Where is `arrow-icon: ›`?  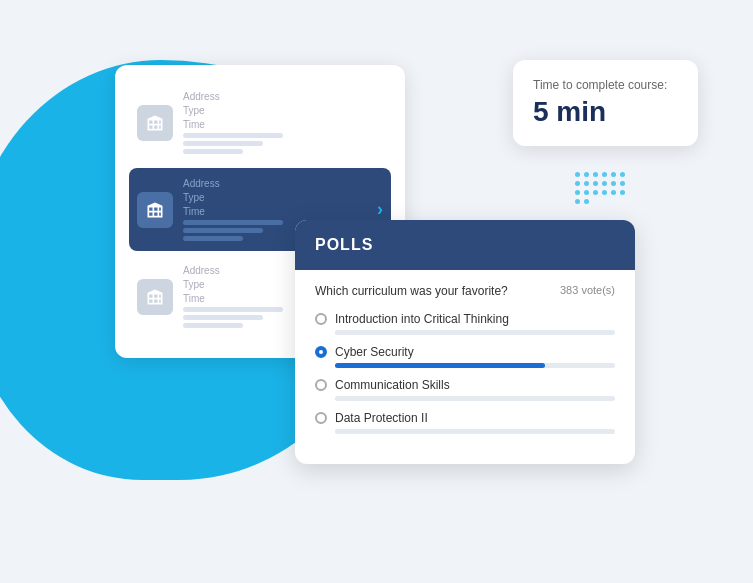 arrow-icon: › is located at coordinates (380, 210).